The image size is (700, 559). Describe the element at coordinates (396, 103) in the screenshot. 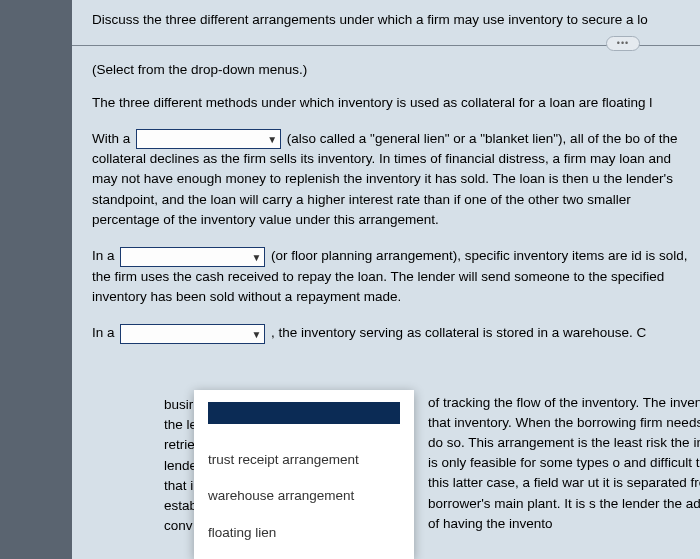

I see `intro-text: The three different methods under which …` at that location.